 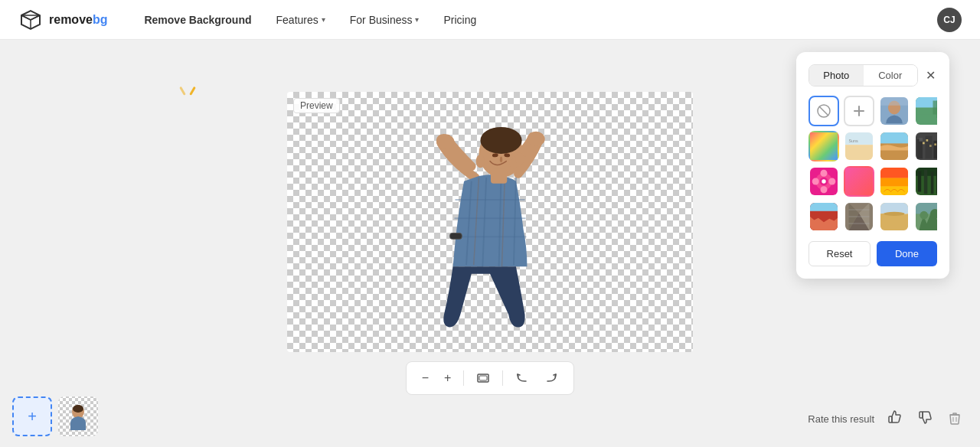 What do you see at coordinates (925, 417) in the screenshot?
I see `thumbs-down-icon` at bounding box center [925, 417].